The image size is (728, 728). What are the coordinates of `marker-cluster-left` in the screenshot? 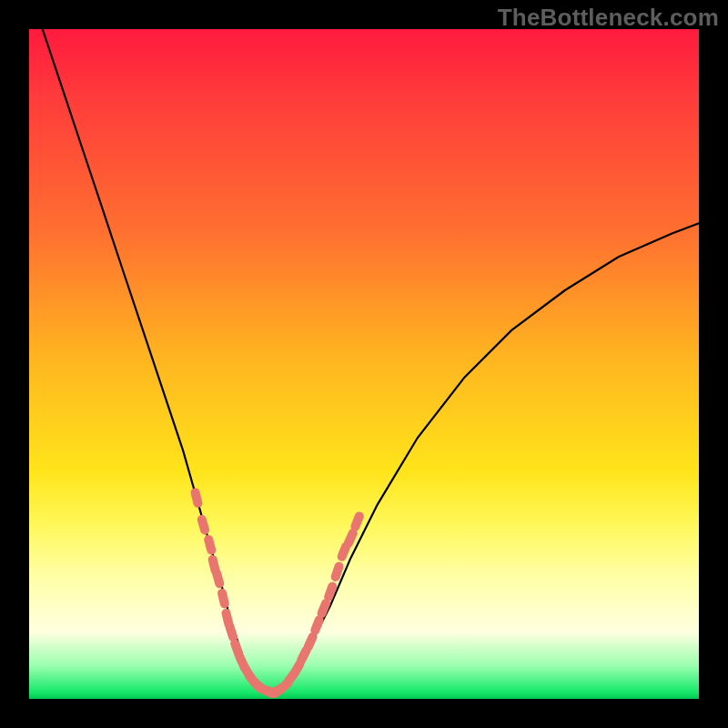 It's located at (235, 593).